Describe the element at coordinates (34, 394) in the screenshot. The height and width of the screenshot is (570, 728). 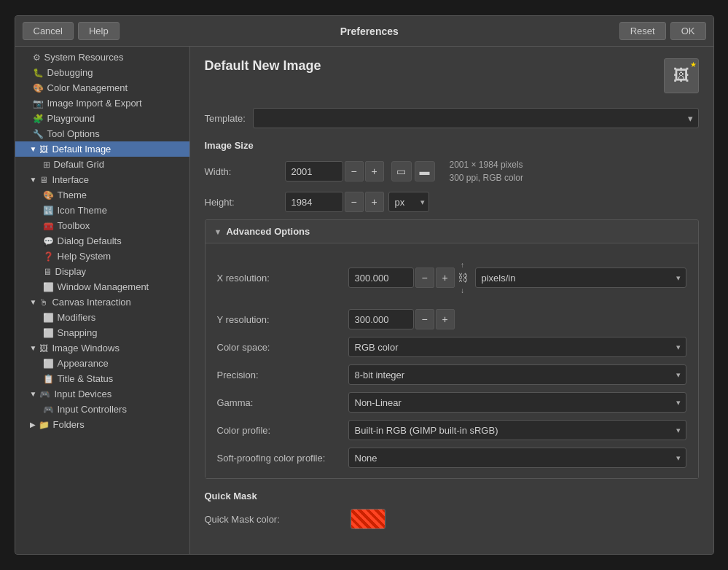
I see `arrow-icon: ▼` at that location.